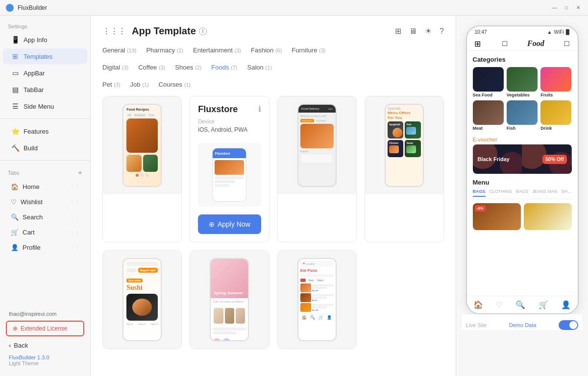  What do you see at coordinates (479, 193) in the screenshot?
I see `menu-tab-bags-1: BAGS` at bounding box center [479, 193].